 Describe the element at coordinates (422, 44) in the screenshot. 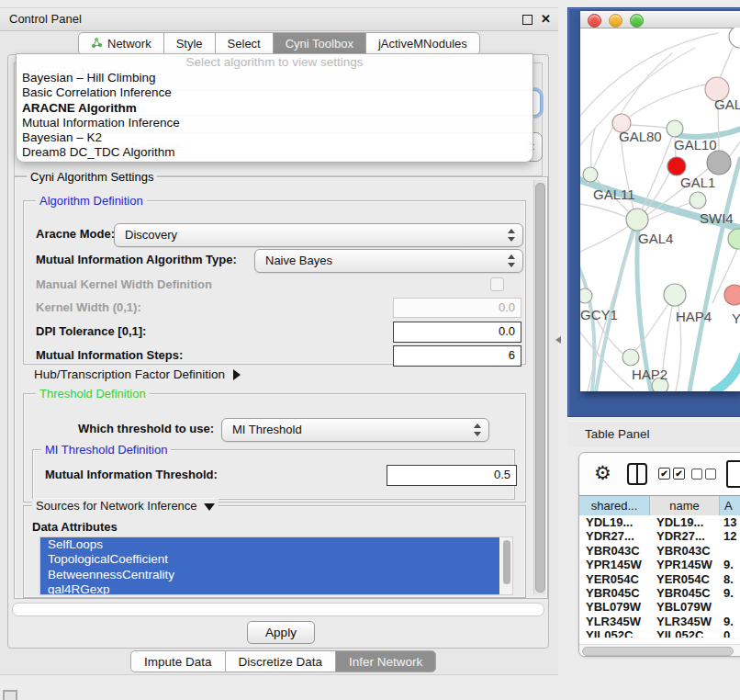

I see `tab-jactivemnodules: jActiveMNodules` at that location.